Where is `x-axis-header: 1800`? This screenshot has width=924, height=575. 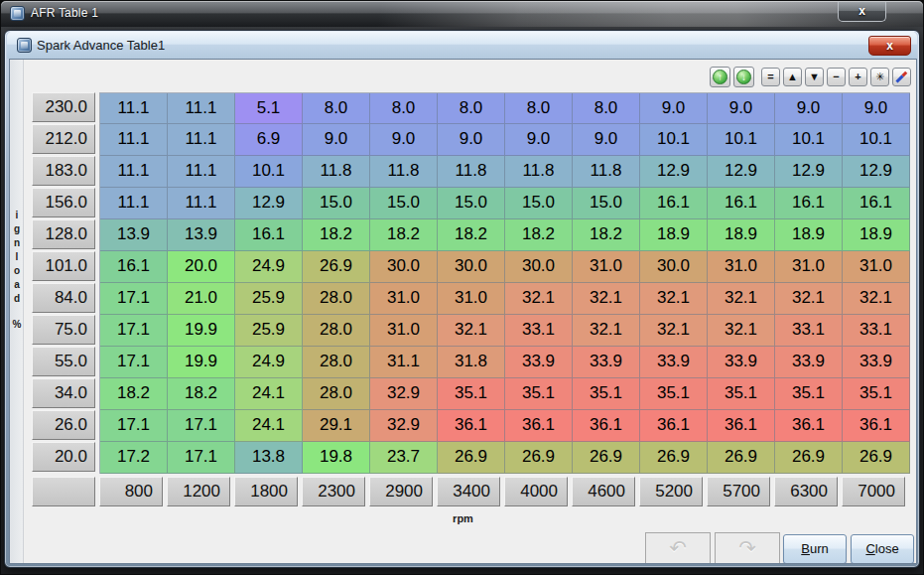 x-axis-header: 1800 is located at coordinates (266, 492).